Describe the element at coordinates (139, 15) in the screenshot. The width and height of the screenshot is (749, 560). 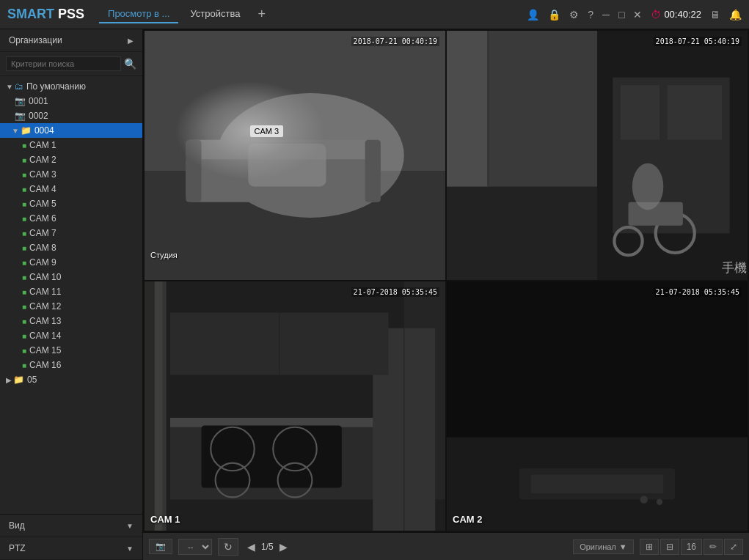
I see `tab-review: Просмотр в ...` at that location.